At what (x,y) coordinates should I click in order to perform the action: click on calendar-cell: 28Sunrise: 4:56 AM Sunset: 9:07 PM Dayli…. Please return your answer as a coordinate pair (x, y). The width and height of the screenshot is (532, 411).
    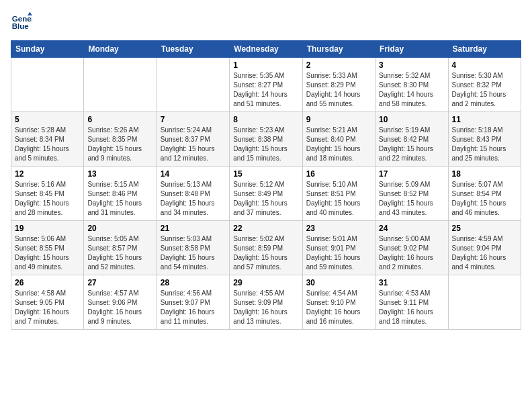
    Looking at the image, I should click on (193, 302).